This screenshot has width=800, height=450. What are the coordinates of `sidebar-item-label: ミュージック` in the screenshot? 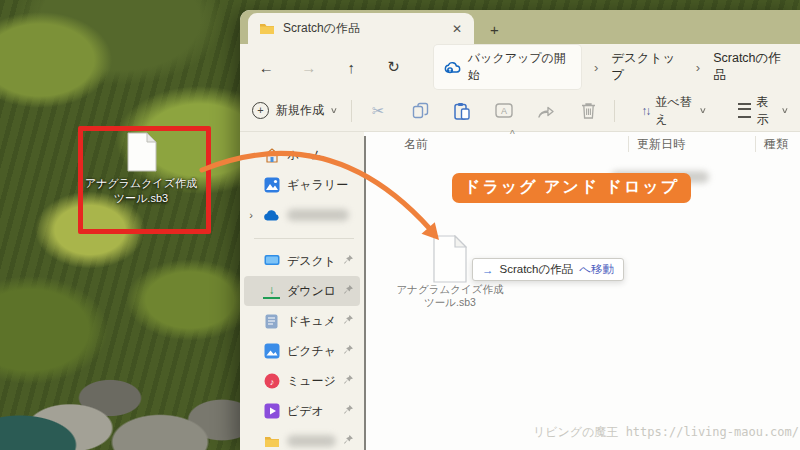 It's located at (312, 382).